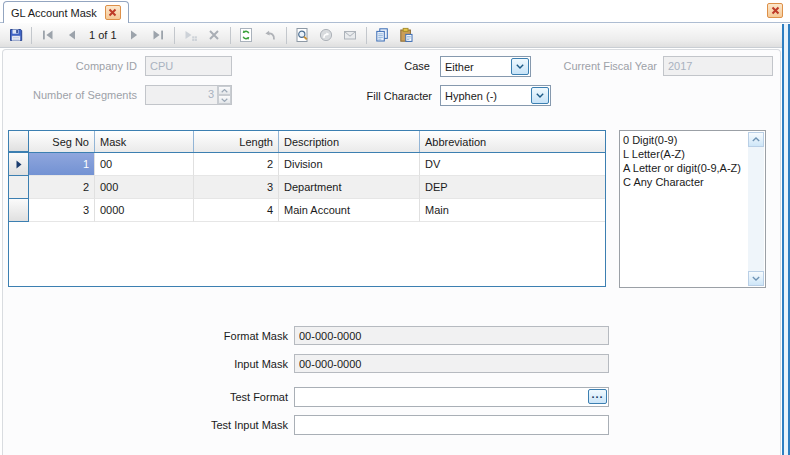  What do you see at coordinates (19, 142) in the screenshot?
I see `grid-corner-cell` at bounding box center [19, 142].